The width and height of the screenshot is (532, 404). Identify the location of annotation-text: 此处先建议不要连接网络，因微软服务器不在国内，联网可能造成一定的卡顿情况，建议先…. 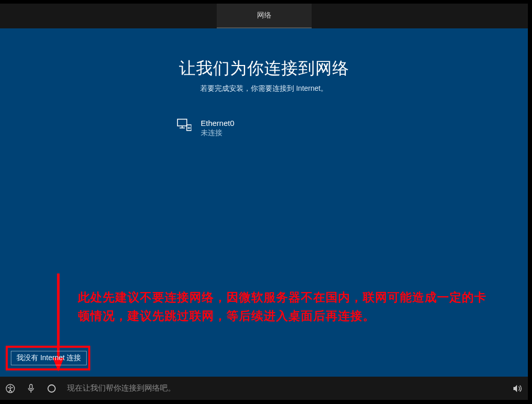
(287, 306).